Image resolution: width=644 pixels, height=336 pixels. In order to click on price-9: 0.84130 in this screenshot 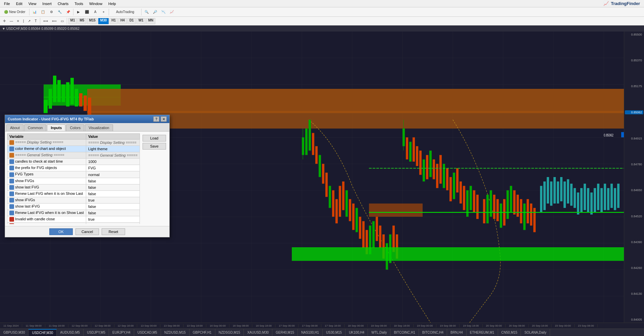, I will do `click(634, 294)`.